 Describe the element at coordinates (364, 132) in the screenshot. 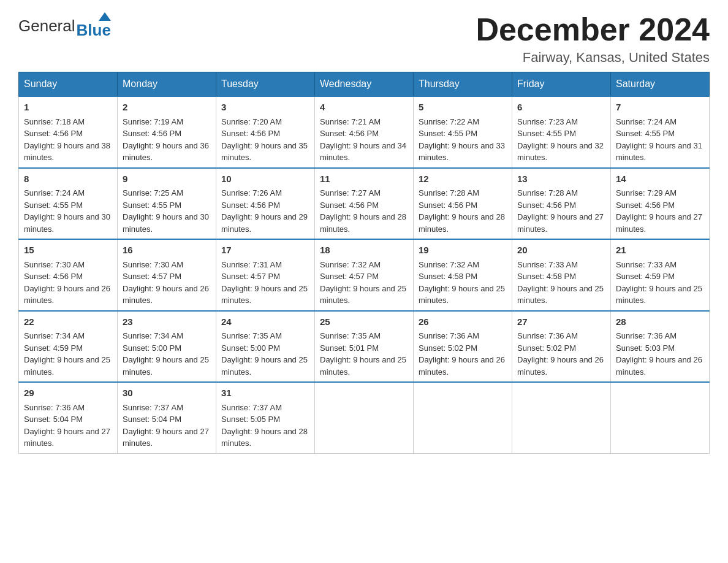

I see `week-row-1: 1 Sunrise: 7:18 AM Sunset: 4:56 PM Dayli…` at that location.